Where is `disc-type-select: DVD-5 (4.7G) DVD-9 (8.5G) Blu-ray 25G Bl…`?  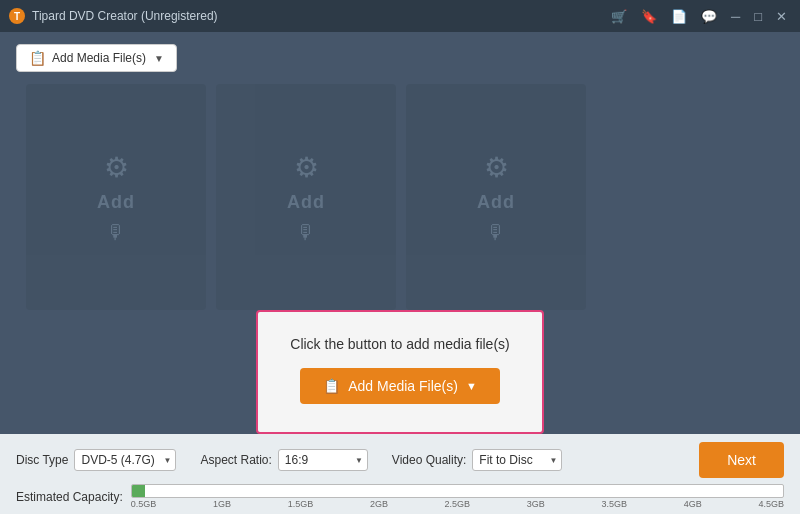
disc-type-select: DVD-5 (4.7G) DVD-9 (8.5G) Blu-ray 25G Bl… is located at coordinates (125, 460).